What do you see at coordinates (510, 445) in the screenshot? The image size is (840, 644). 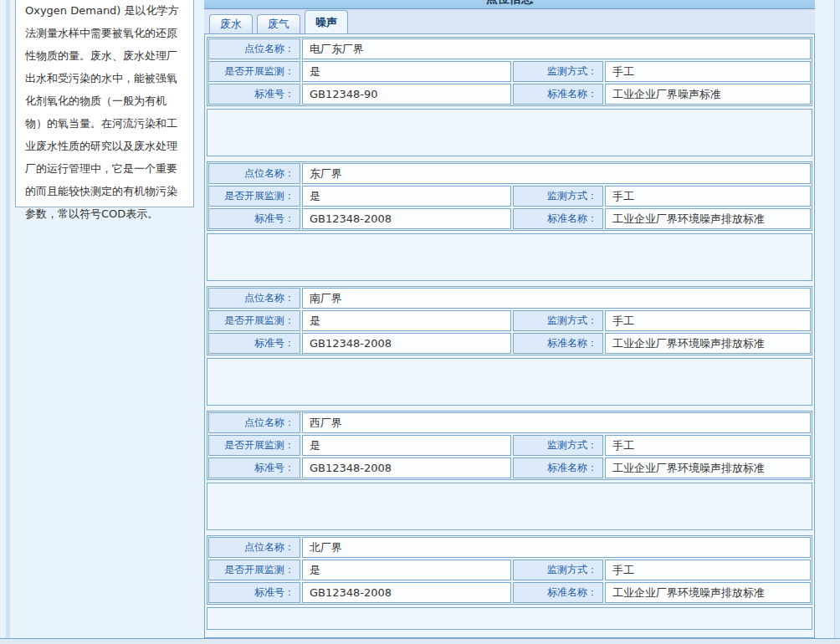 I see `point-info-table: 点位名称： 西厂界 是否开展监测： 是 监测方式： 手工 标准号： GB1234…` at bounding box center [510, 445].